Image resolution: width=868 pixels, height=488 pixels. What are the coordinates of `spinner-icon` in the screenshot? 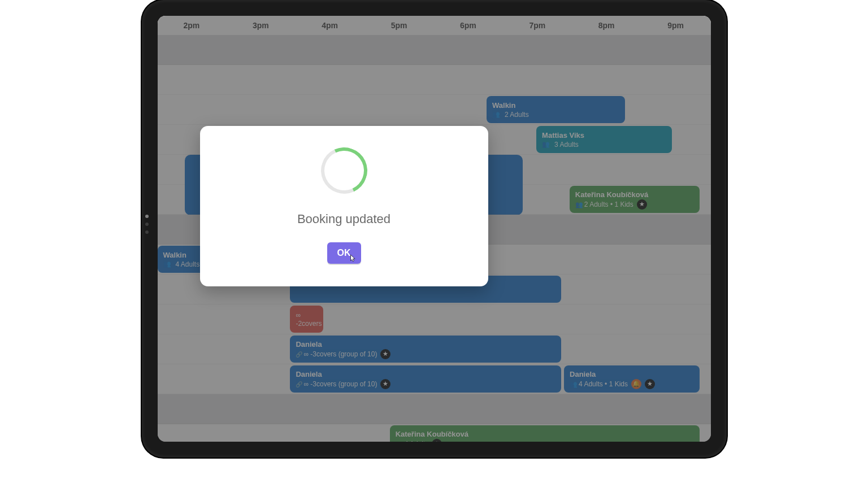 It's located at (344, 171).